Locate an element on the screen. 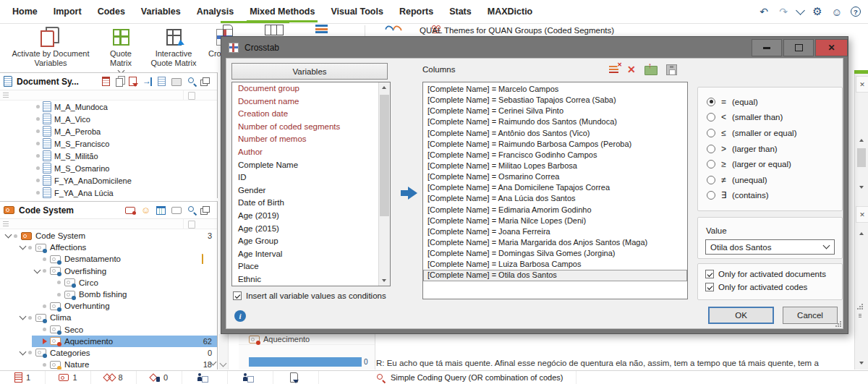 Image resolution: width=868 pixels, height=384 pixels. info-icon: i is located at coordinates (240, 316).